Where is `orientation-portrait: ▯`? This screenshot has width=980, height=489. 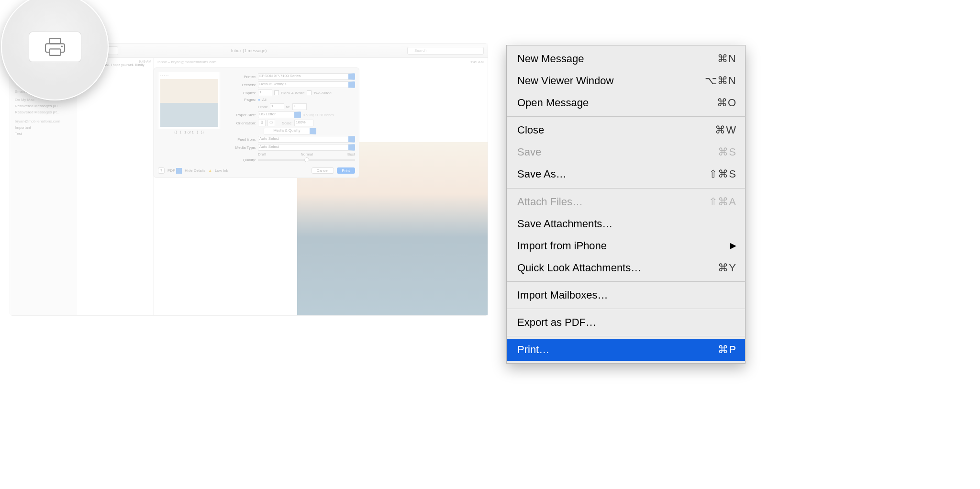
orientation-portrait: ▯ is located at coordinates (262, 123).